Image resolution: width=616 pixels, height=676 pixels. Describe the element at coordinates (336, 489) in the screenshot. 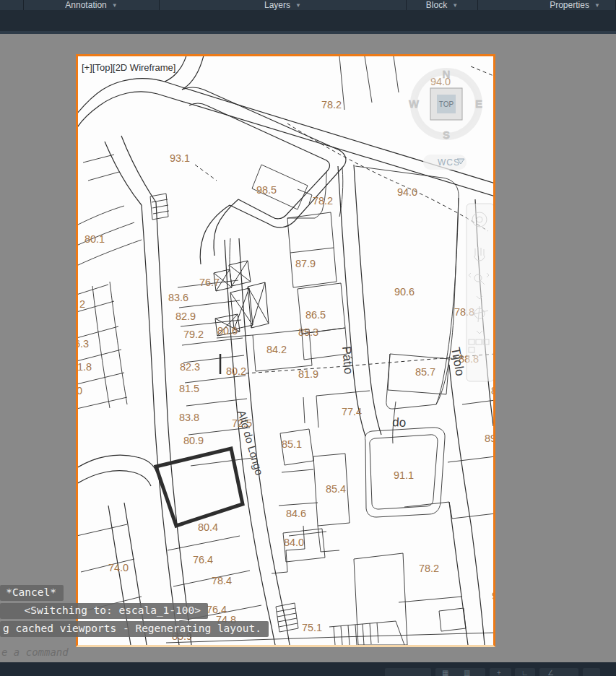

I see `elevation-label: 85.4` at that location.